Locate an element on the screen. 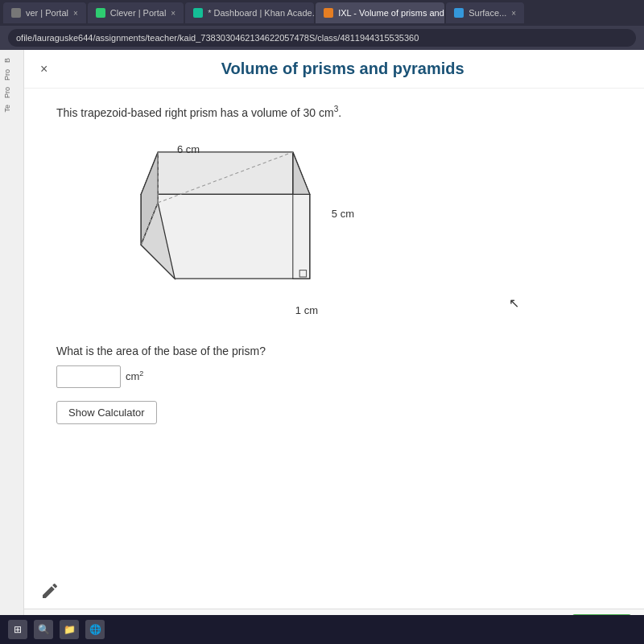 This screenshot has height=644, width=644. tab-icon-clever is located at coordinates (101, 13).